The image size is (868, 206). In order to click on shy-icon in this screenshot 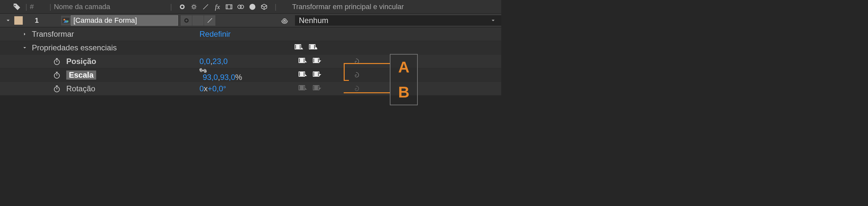, I will do `click(182, 7)`.